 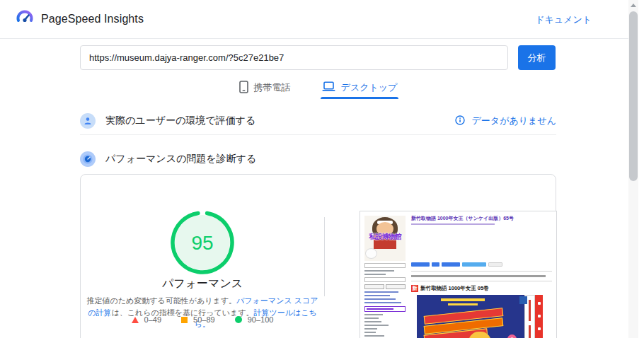 What do you see at coordinates (265, 88) in the screenshot?
I see `tab-mobile: 携帯電話` at bounding box center [265, 88].